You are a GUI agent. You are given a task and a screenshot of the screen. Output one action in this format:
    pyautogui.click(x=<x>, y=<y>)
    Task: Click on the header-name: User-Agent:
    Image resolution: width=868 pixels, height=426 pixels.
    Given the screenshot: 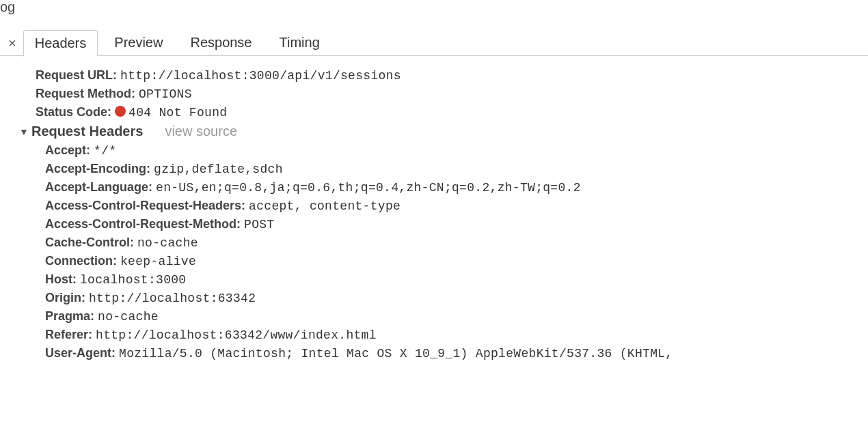 What is the action you would take?
    pyautogui.click(x=81, y=353)
    